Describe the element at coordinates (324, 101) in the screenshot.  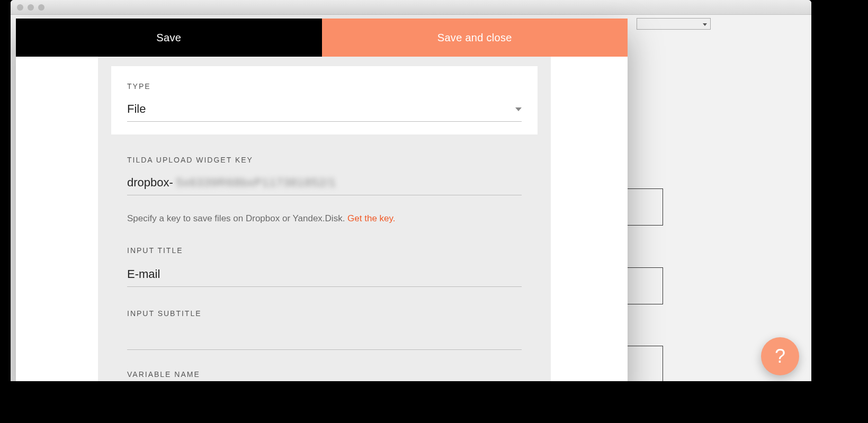
I see `type-card: TYPE File` at that location.